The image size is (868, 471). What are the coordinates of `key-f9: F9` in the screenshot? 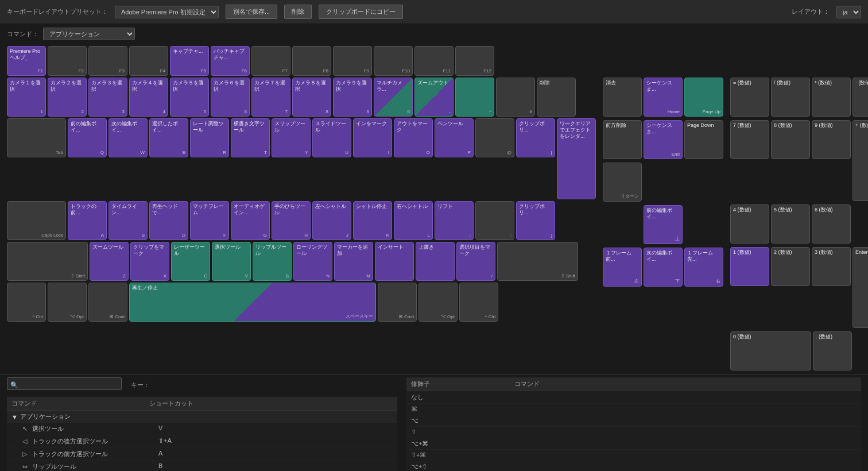 It's located at (352, 61).